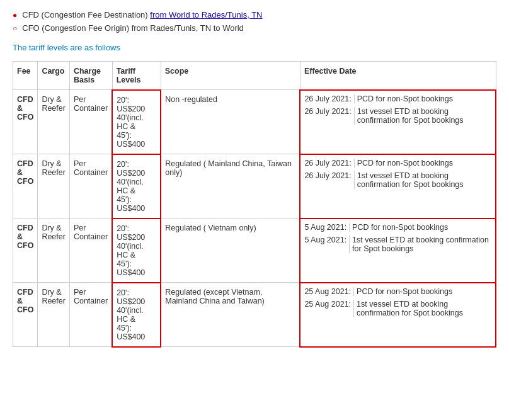  I want to click on effective-date-row: 25 Aug 2021:PCD for non-Spot bookings, so click(398, 292).